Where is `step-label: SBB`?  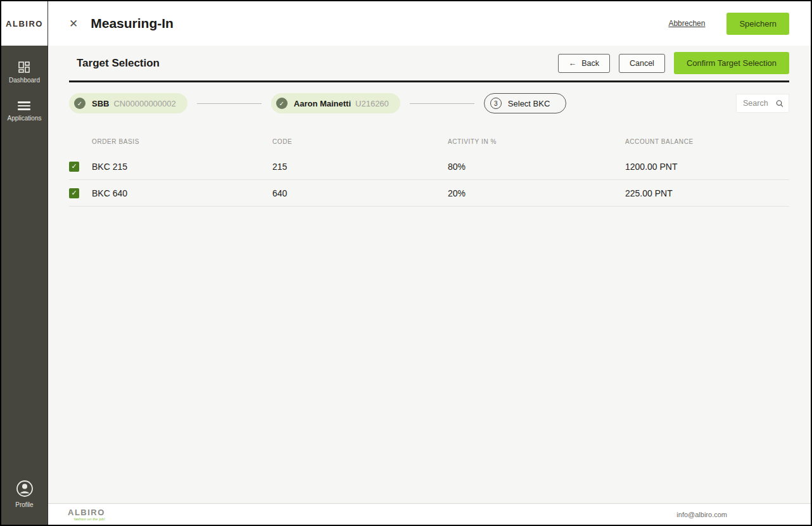
step-label: SBB is located at coordinates (100, 104).